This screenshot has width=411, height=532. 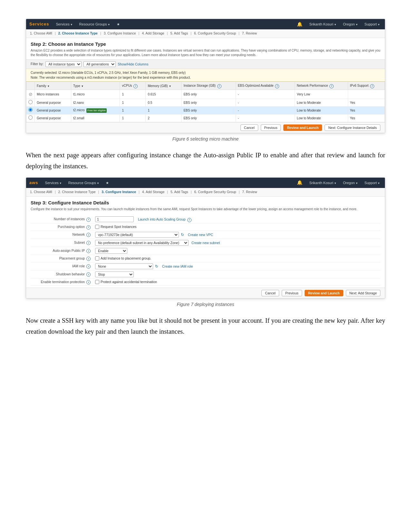 What do you see at coordinates (206, 118) in the screenshot?
I see `table-row: General purpose t2.small 1 2 EBS only - …` at bounding box center [206, 118].